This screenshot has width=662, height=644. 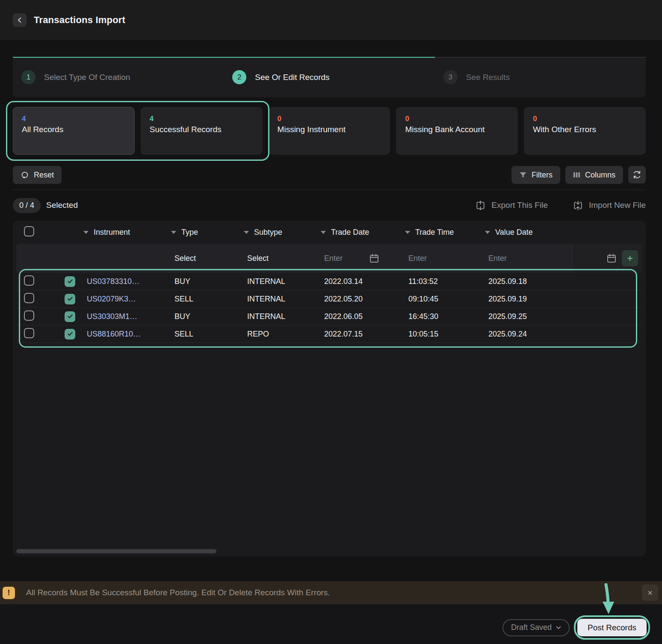 What do you see at coordinates (118, 77) in the screenshot?
I see `step-select-type-of-creation: 1 Select Type Of Creation` at bounding box center [118, 77].